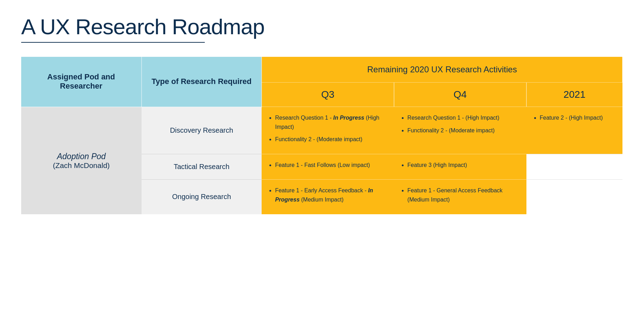  I want to click on header-activities: Remaining 2020 UX Research Activities, so click(442, 70).